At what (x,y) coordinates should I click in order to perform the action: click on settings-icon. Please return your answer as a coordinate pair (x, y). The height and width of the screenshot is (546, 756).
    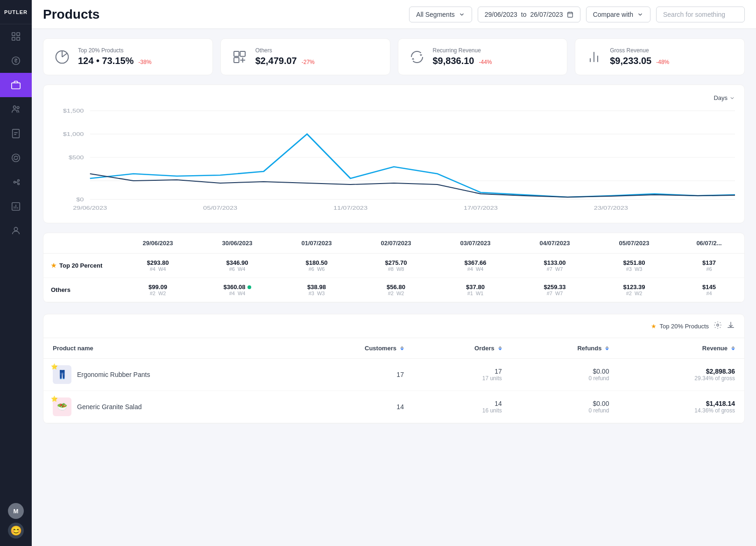
    Looking at the image, I should click on (718, 326).